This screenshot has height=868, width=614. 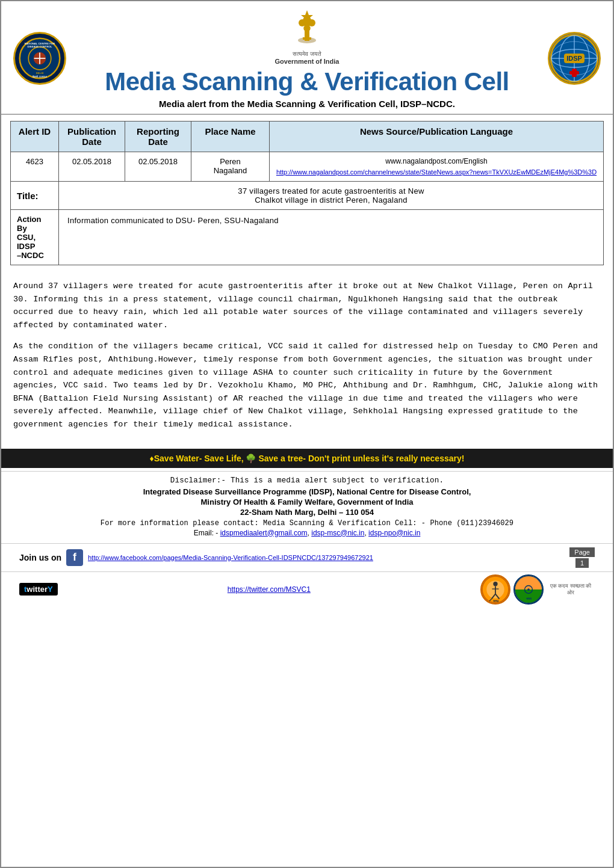 What do you see at coordinates (40, 58) in the screenshot?
I see `ncdc-logo: NATIONAL CENTRE FOR DISEASE CONTROL DELH…` at bounding box center [40, 58].